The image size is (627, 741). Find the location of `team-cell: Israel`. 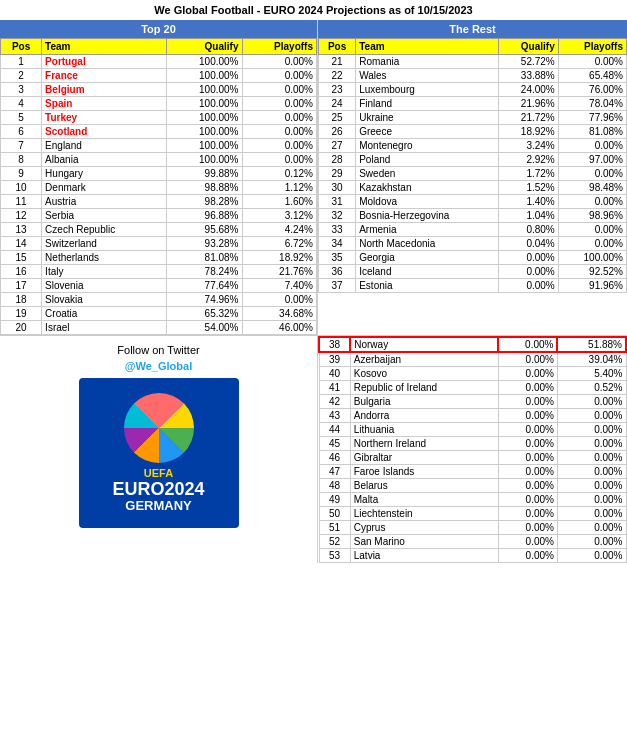

team-cell: Israel is located at coordinates (104, 328).